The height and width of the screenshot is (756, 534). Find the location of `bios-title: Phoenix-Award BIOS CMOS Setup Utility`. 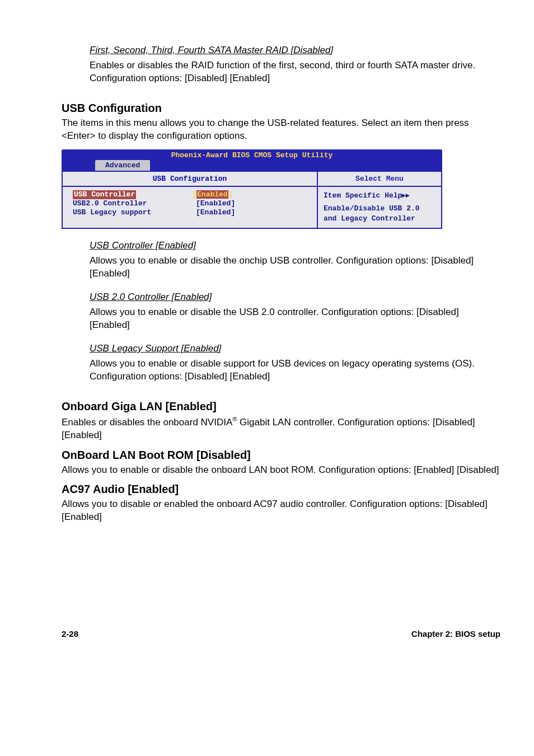

bios-title: Phoenix-Award BIOS CMOS Setup Utility is located at coordinates (252, 154).